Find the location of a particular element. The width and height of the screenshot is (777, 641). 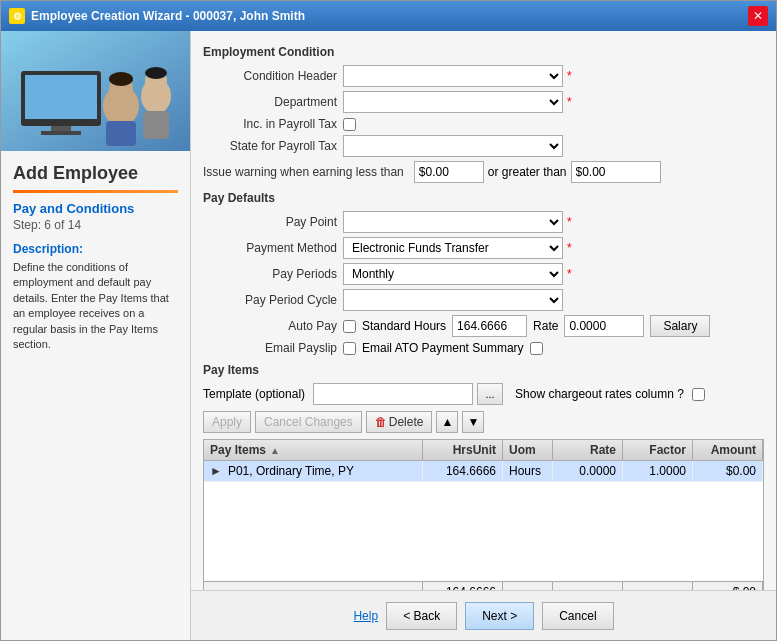

condition-header-select is located at coordinates (453, 76).